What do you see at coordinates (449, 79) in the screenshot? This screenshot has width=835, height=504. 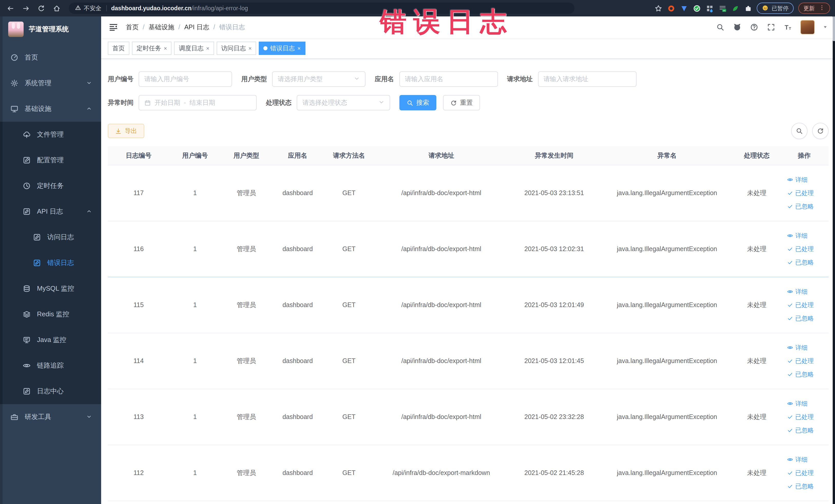 I see `app-name-input` at bounding box center [449, 79].